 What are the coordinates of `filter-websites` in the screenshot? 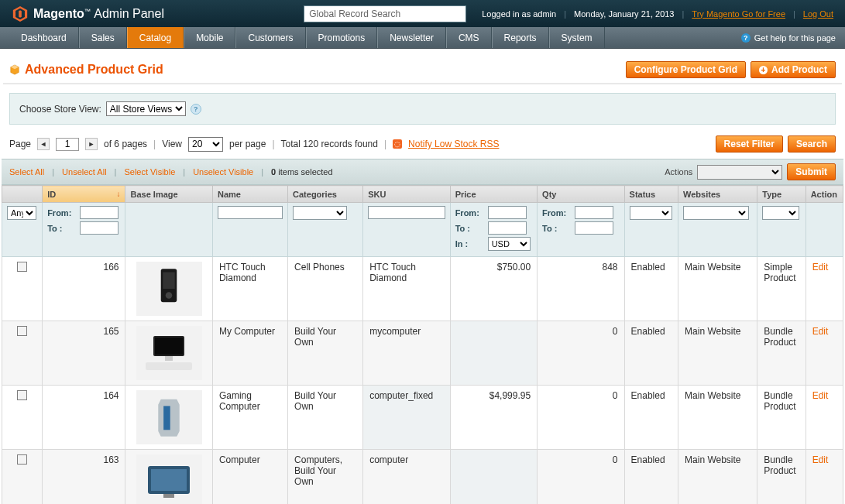 It's located at (716, 213).